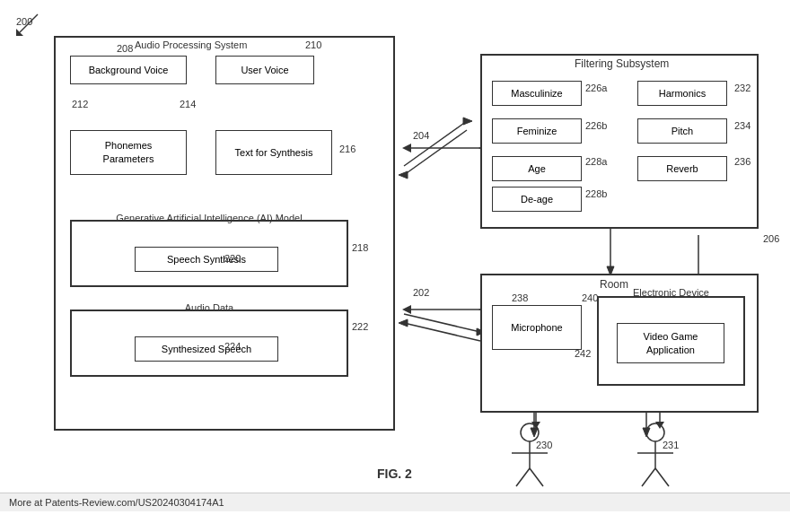 The width and height of the screenshot is (790, 532). What do you see at coordinates (125, 48) in the screenshot?
I see `ref-208-label: 208` at bounding box center [125, 48].